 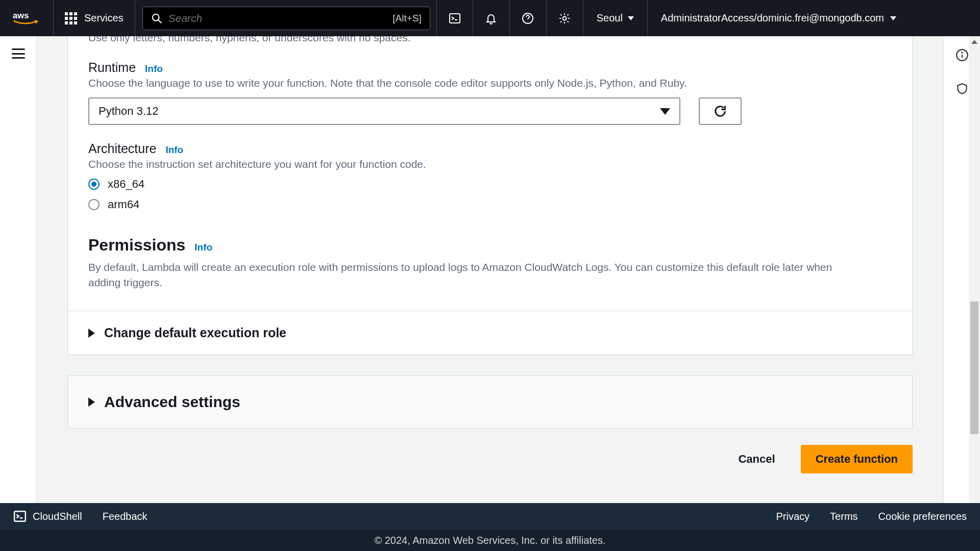 I want to click on open-side-nav-button, so click(x=18, y=54).